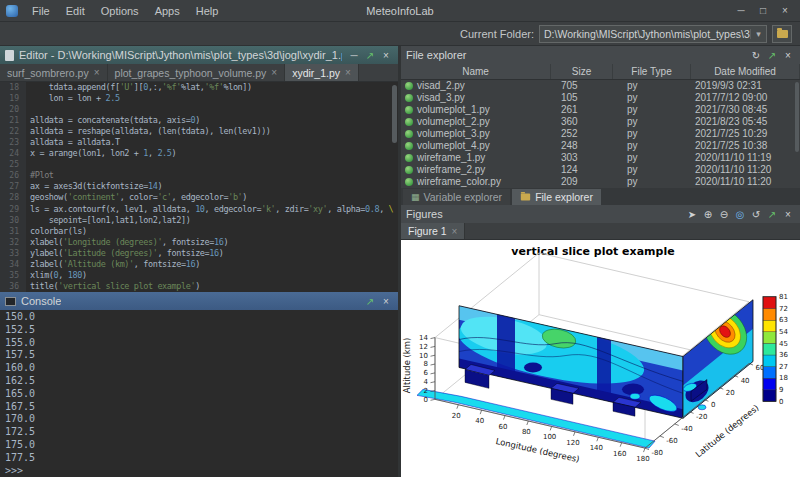  I want to click on column-header-date-modified: Date Modified, so click(746, 72).